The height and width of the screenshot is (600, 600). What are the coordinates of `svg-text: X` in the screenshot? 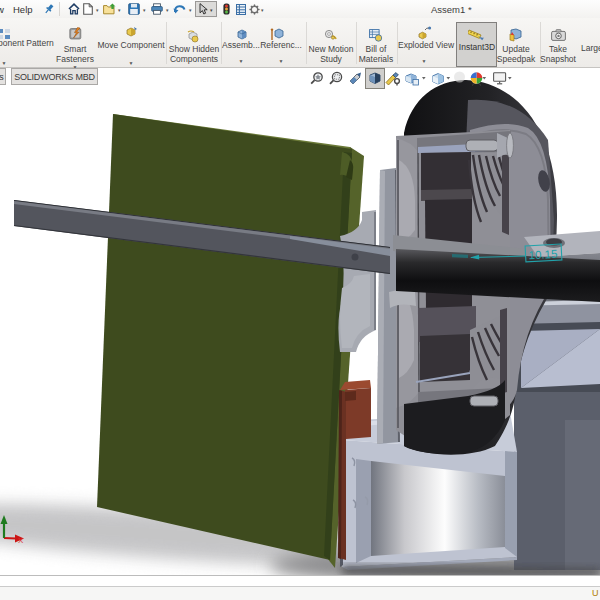 It's located at (21, 540).